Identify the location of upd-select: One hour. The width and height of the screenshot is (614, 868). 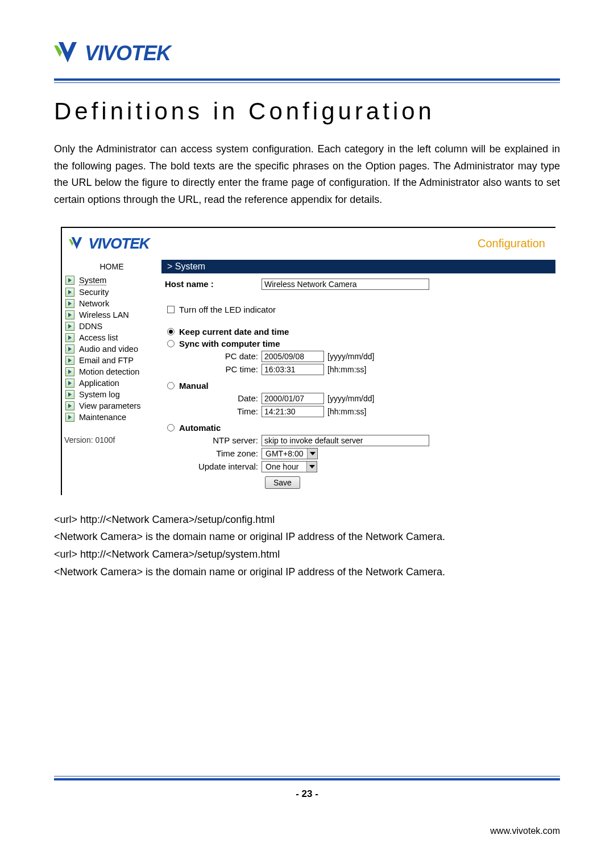
(289, 467).